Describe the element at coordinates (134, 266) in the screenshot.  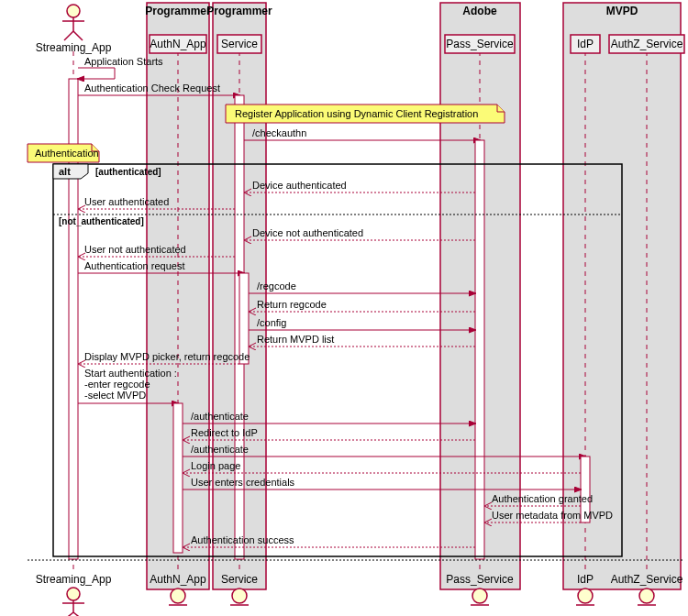
I see `svg-text: Authentication request` at that location.